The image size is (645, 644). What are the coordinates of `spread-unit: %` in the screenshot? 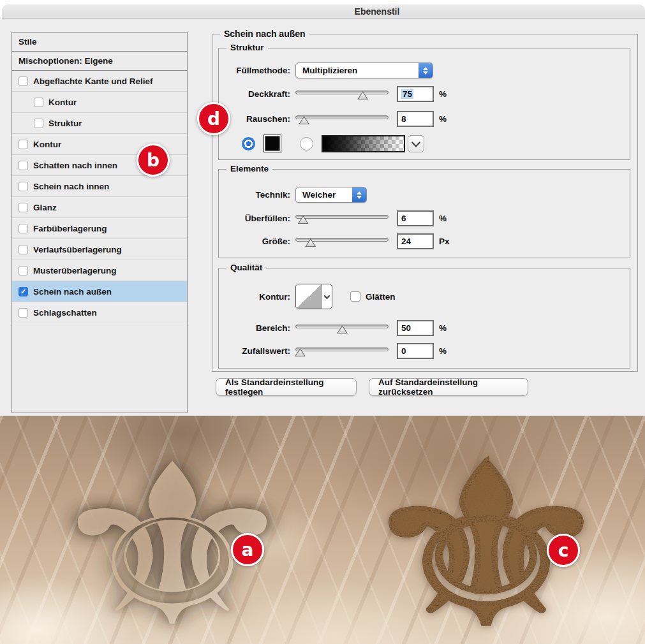 It's located at (443, 218).